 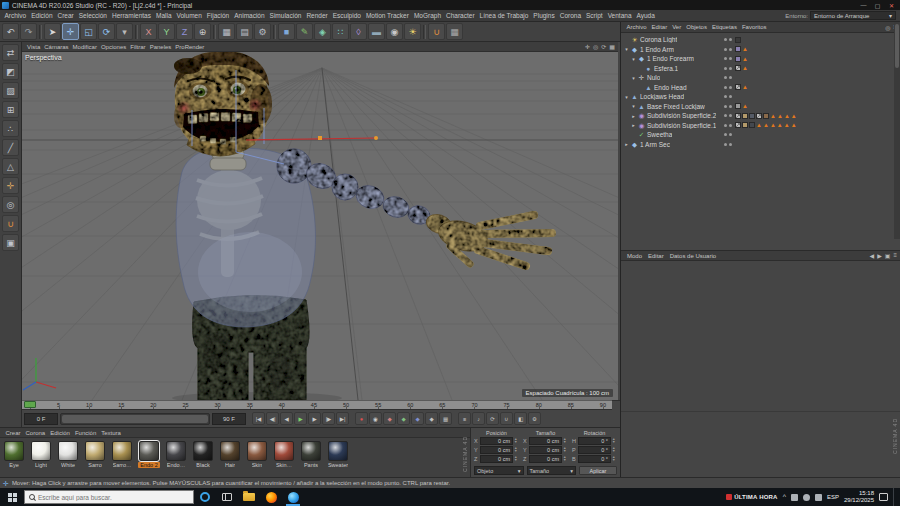 What do you see at coordinates (534, 418) in the screenshot?
I see `timeline-settings-button: ⚙` at bounding box center [534, 418].